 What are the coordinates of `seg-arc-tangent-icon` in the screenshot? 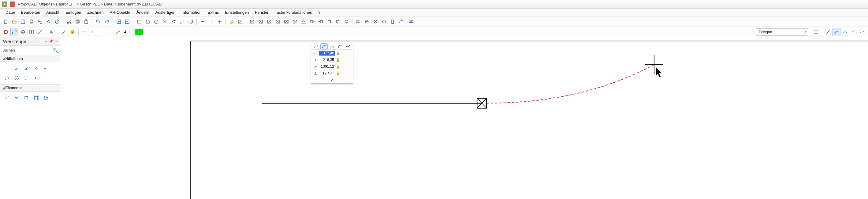 It's located at (836, 32).